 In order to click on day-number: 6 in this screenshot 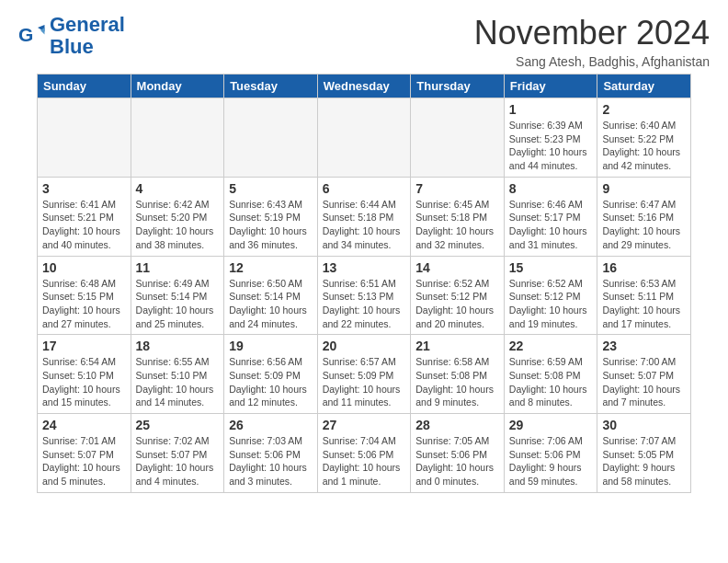, I will do `click(364, 189)`.